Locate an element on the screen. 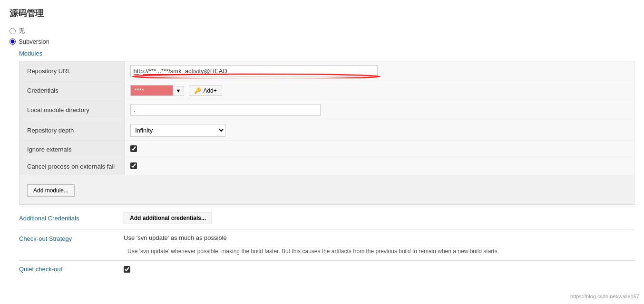 This screenshot has height=304, width=644. cancel-externals-label: Cancel process on externals fail is located at coordinates (72, 167).